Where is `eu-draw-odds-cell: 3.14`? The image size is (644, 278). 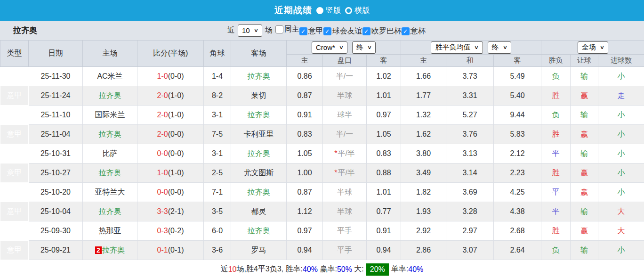
eu-draw-odds-cell: 3.14 is located at coordinates (470, 173).